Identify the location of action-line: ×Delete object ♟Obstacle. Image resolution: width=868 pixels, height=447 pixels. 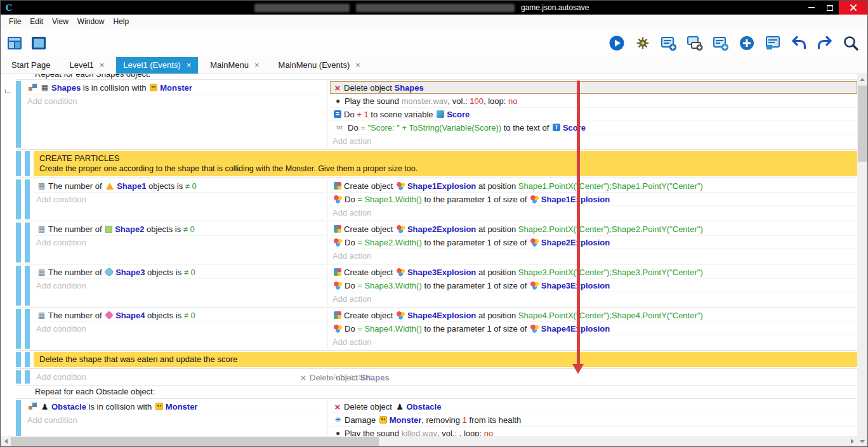
(594, 407).